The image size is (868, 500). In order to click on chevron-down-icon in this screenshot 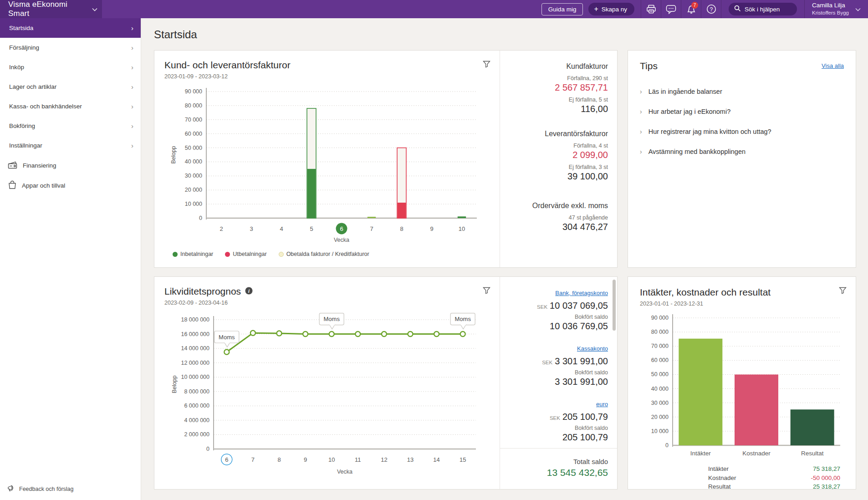, I will do `click(858, 9)`.